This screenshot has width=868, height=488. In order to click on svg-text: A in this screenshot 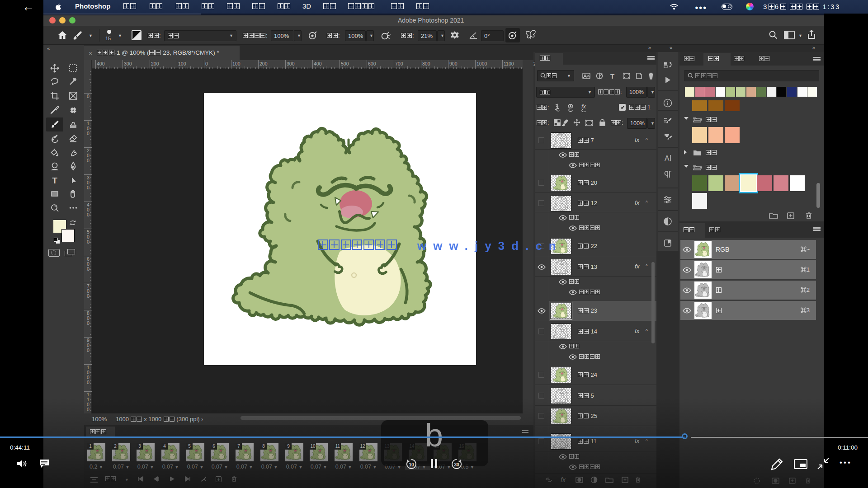, I will do `click(667, 158)`.